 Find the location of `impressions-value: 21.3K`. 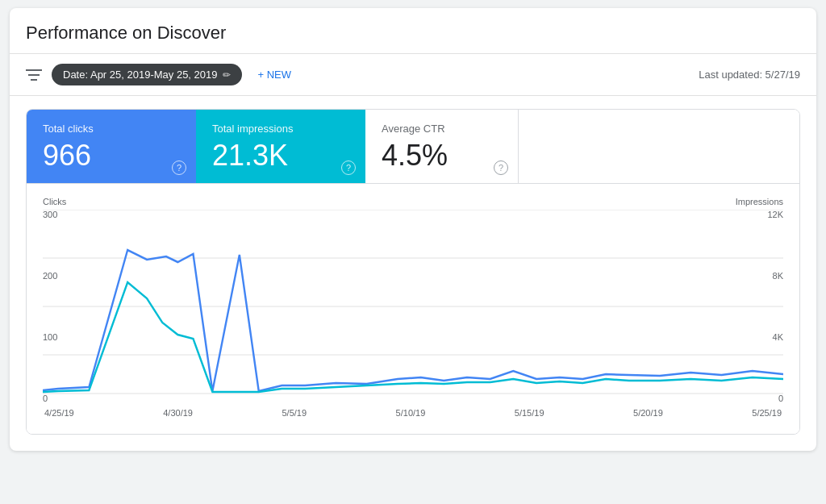

impressions-value: 21.3K is located at coordinates (281, 156).